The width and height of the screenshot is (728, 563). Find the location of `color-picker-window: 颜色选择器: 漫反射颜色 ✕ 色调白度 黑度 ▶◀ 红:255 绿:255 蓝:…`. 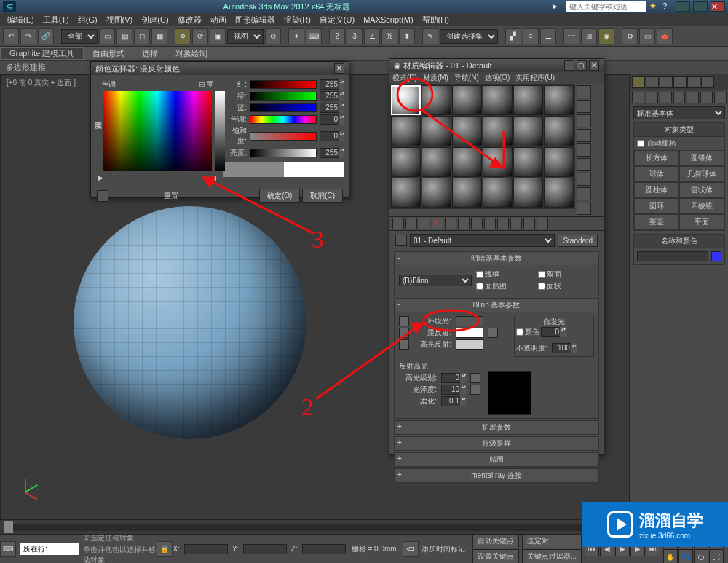

color-picker-window: 颜色选择器: 漫反射颜色 ✕ 色调白度 黑度 ▶◀ 红:255 绿:255 蓝:… is located at coordinates (220, 130).